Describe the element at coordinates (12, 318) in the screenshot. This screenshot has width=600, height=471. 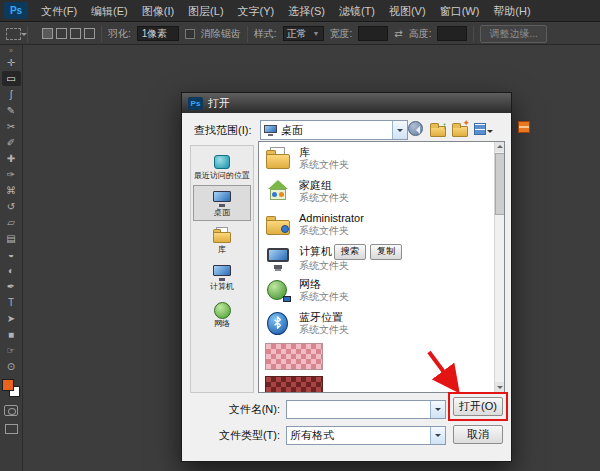
I see `path-selection-tool: ➤` at that location.